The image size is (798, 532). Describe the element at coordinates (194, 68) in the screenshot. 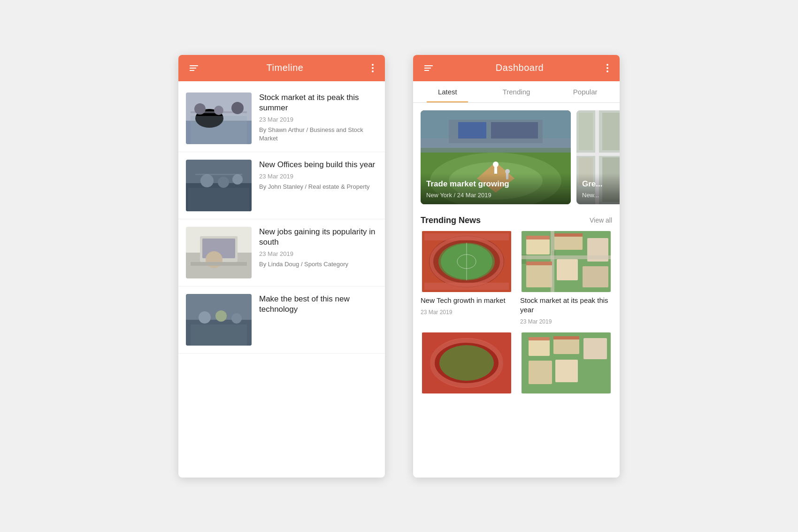

I see `filter-button` at that location.